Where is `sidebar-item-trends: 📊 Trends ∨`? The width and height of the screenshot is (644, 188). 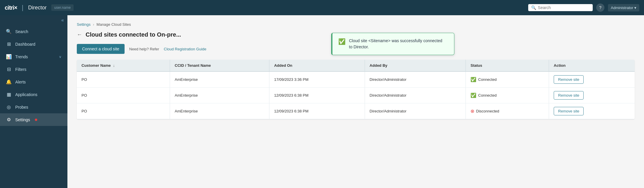 sidebar-item-trends: 📊 Trends ∨ is located at coordinates (34, 57).